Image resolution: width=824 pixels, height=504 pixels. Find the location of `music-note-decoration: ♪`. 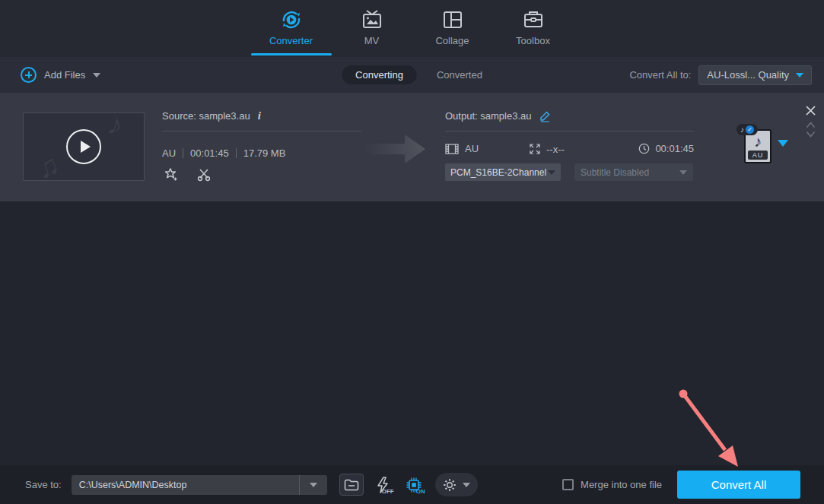

music-note-decoration: ♪ is located at coordinates (116, 125).